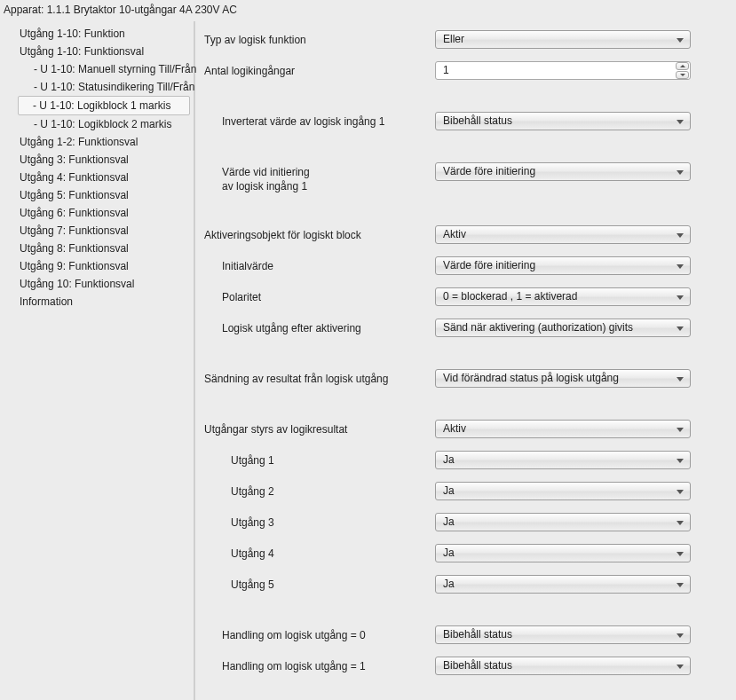 This screenshot has height=700, width=736. I want to click on tree-item-utgang-8: Utgång 8: Funktionsval, so click(97, 248).